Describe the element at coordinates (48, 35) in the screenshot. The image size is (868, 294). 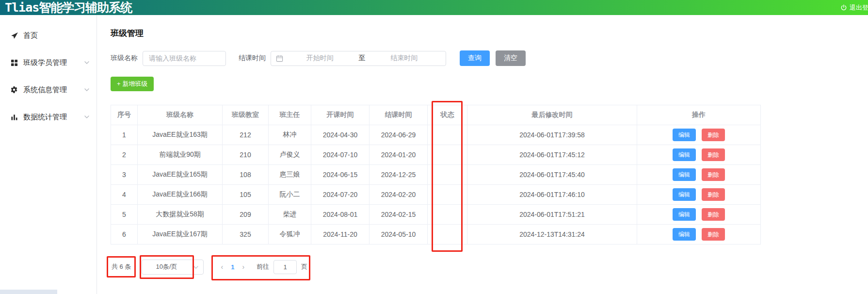
I see `sidebar-item-home: 首页` at that location.